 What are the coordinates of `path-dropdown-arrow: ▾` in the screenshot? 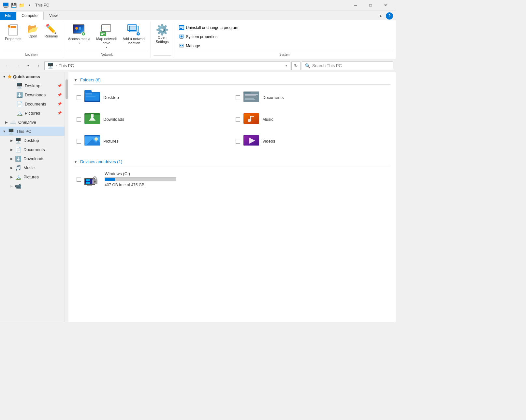 It's located at (286, 66).